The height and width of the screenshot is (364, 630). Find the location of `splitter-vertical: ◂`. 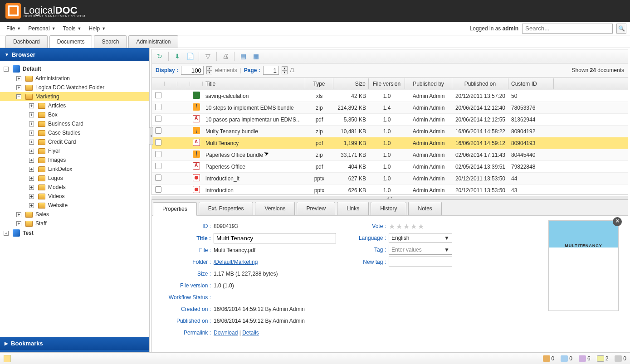

splitter-vertical: ◂ is located at coordinates (151, 136).